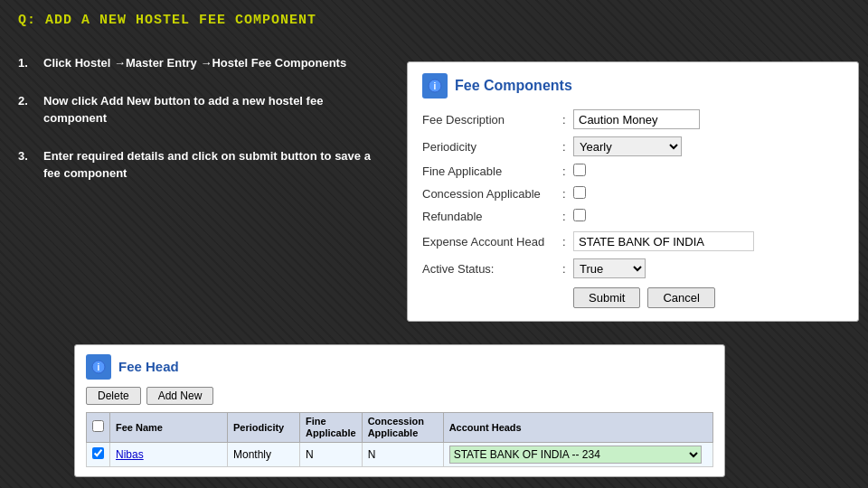 This screenshot has width=868, height=488. I want to click on step2-text: Now click Add New button to add a new ho…, so click(215, 110).